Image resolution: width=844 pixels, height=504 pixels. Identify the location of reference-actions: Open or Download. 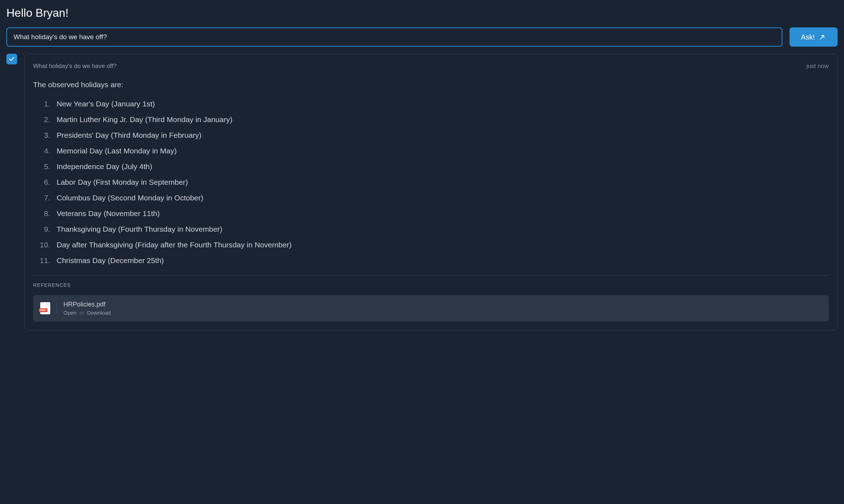
(87, 313).